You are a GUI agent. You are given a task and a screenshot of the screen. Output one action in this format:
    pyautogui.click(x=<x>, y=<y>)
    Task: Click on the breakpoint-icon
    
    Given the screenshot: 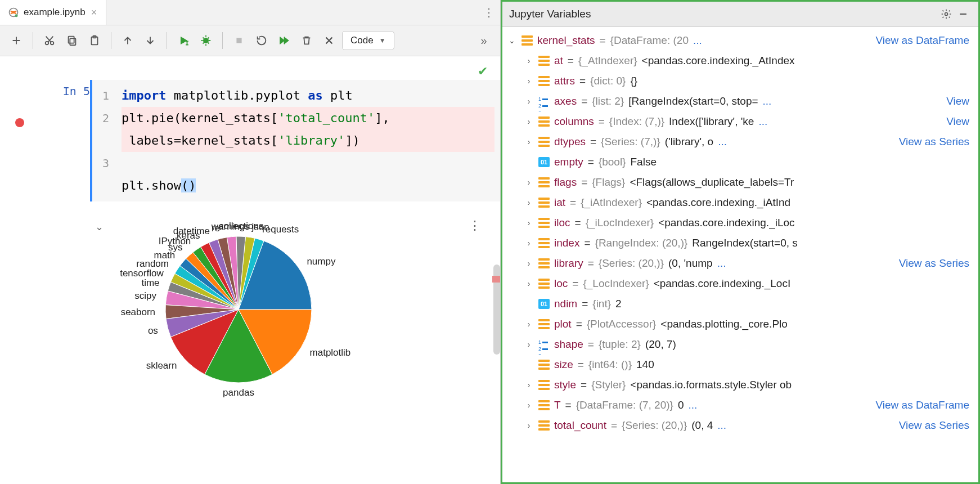 What is the action you would take?
    pyautogui.click(x=20, y=123)
    